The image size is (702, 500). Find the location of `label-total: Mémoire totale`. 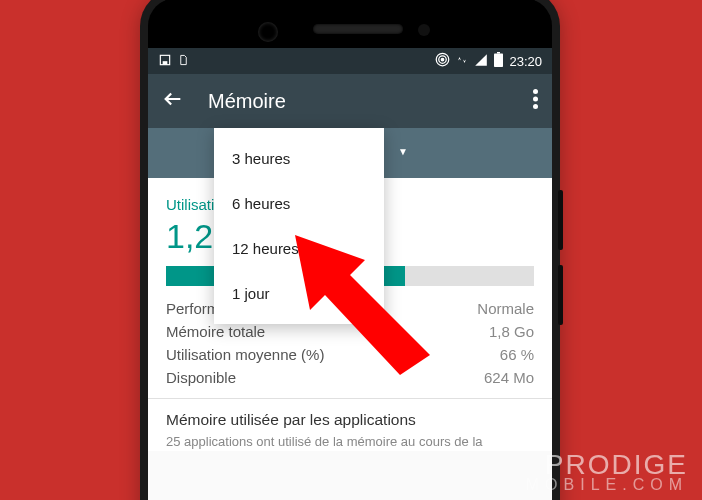

label-total: Mémoire totale is located at coordinates (216, 332).